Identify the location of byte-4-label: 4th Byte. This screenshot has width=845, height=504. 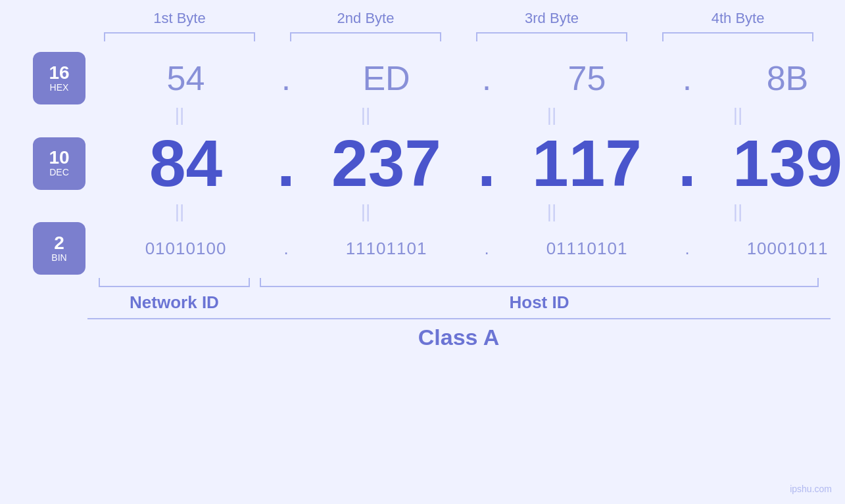
(738, 18).